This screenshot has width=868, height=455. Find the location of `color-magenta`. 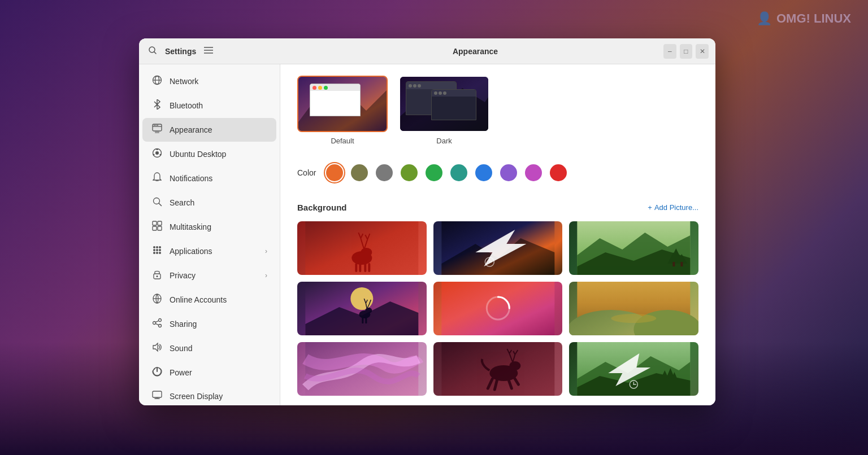

color-magenta is located at coordinates (533, 173).